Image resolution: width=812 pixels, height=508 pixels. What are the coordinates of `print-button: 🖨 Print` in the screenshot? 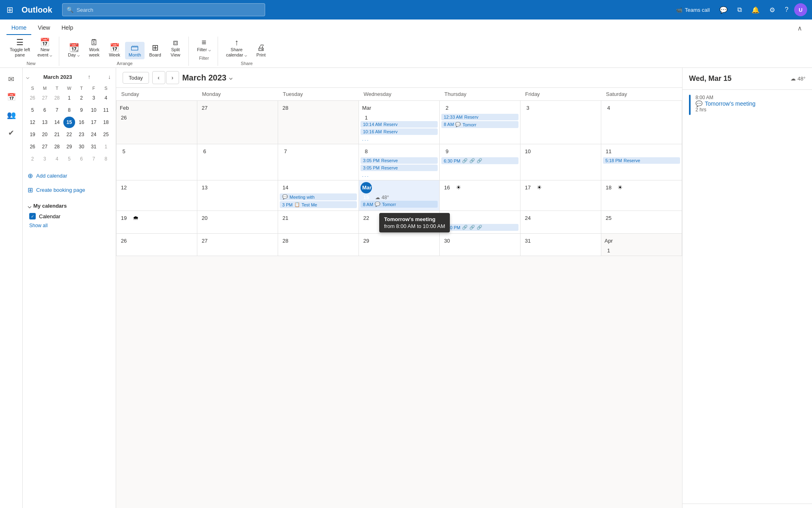 It's located at (261, 50).